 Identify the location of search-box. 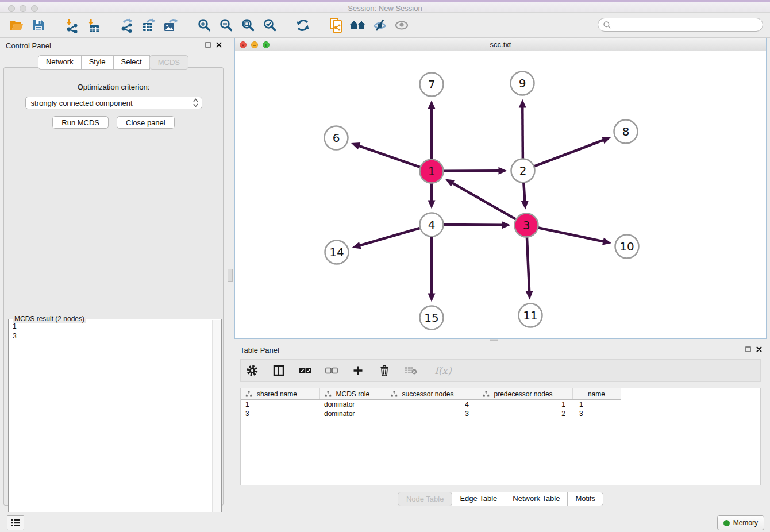
(680, 25).